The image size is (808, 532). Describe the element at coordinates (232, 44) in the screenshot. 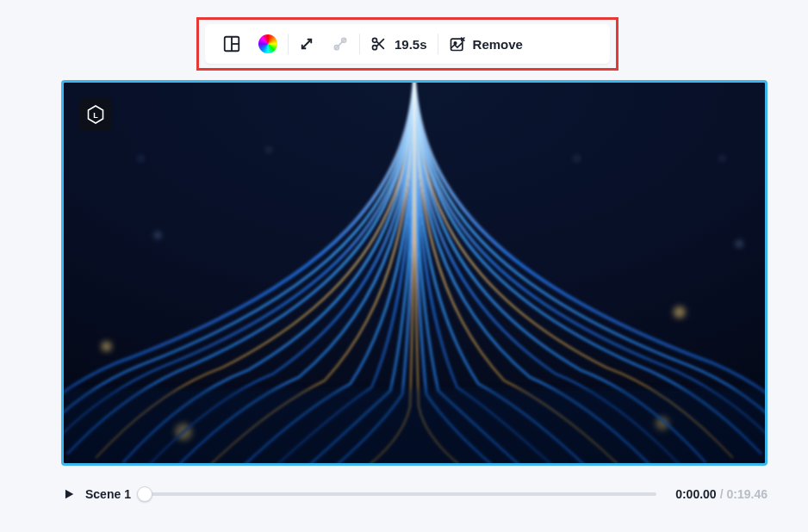

I see `layout-button` at that location.